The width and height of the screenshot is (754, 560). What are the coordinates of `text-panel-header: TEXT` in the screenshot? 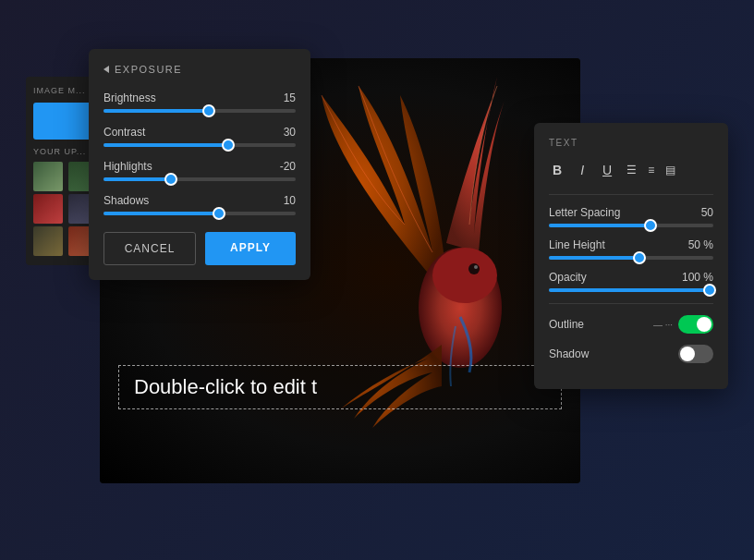 It's located at (631, 142).